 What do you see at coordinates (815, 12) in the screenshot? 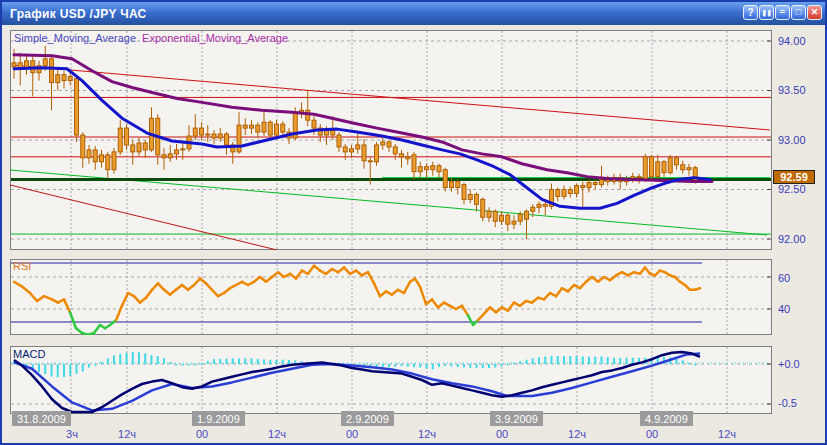
I see `close-icon: ✕` at bounding box center [815, 12].